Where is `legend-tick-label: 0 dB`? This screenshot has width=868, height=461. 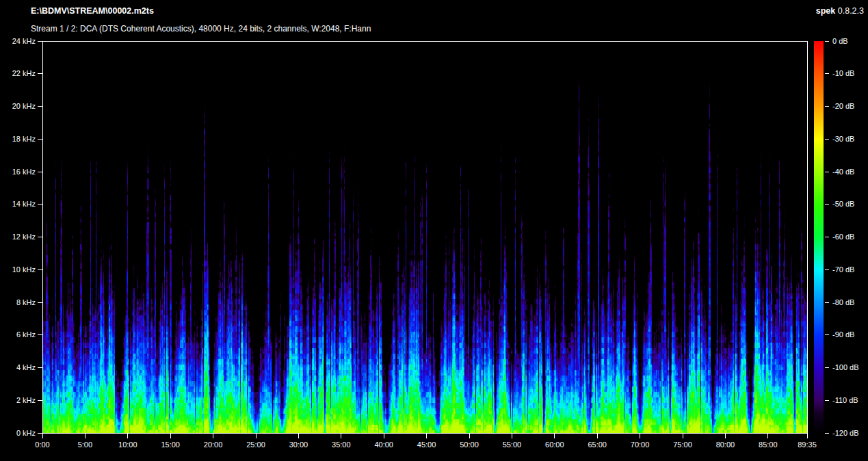
legend-tick-label: 0 dB is located at coordinates (850, 41).